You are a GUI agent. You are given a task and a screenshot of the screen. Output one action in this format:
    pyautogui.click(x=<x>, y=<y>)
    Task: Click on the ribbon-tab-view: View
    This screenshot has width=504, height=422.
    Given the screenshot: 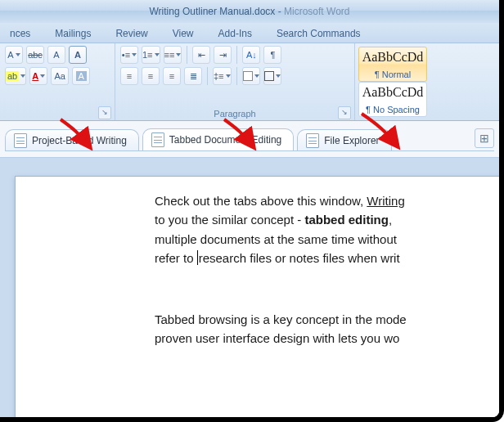 What is the action you would take?
    pyautogui.click(x=183, y=34)
    